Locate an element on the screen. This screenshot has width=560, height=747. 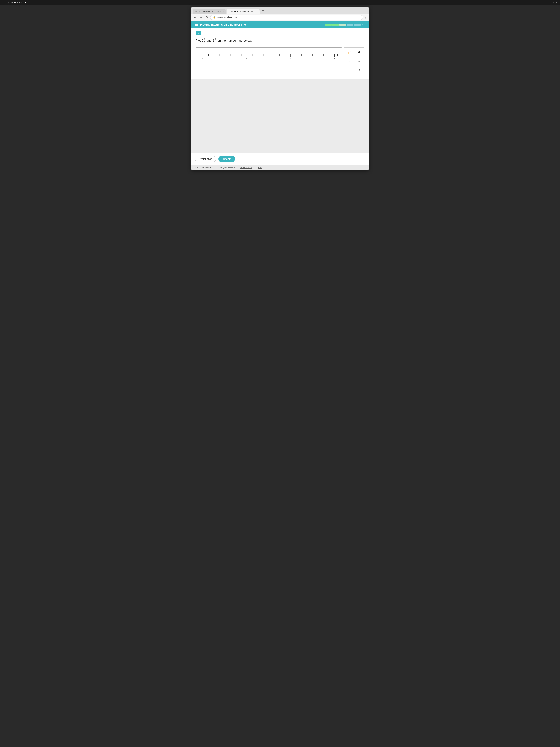
tool-panel: 🧹 × ↺ ? is located at coordinates (354, 61).